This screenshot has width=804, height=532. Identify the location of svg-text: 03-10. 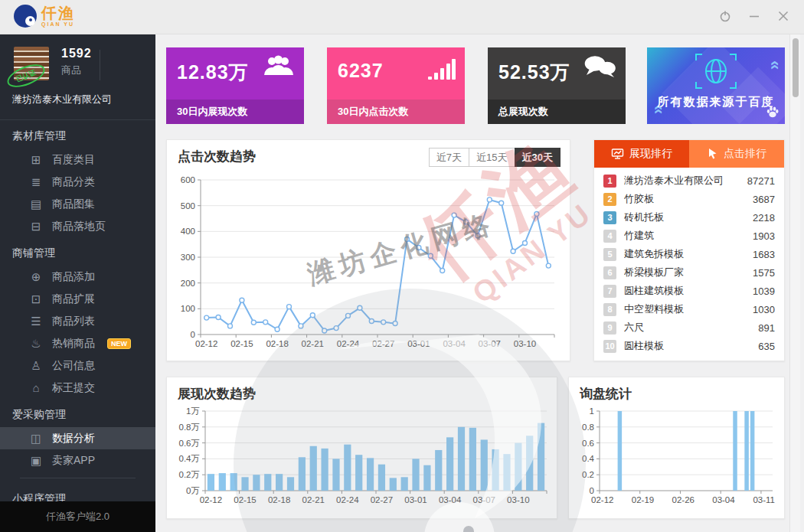
(525, 344).